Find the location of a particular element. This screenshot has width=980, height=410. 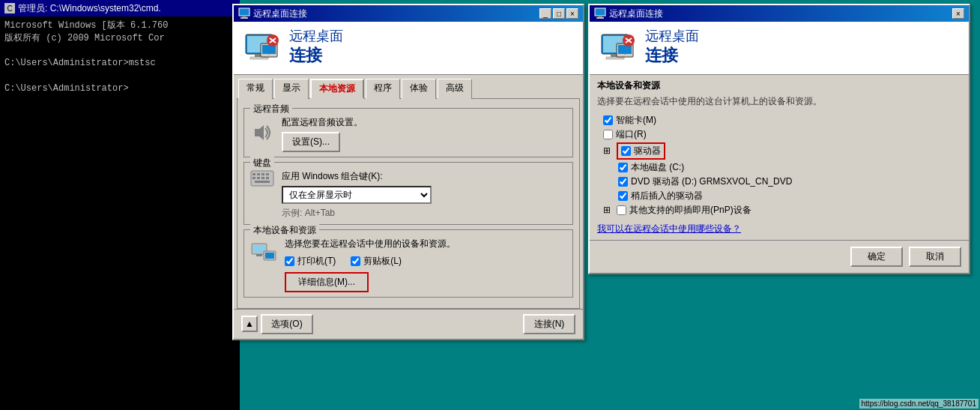

audio-section: 远程音频 配置远程音频设置。 设置(S)... is located at coordinates (408, 133).